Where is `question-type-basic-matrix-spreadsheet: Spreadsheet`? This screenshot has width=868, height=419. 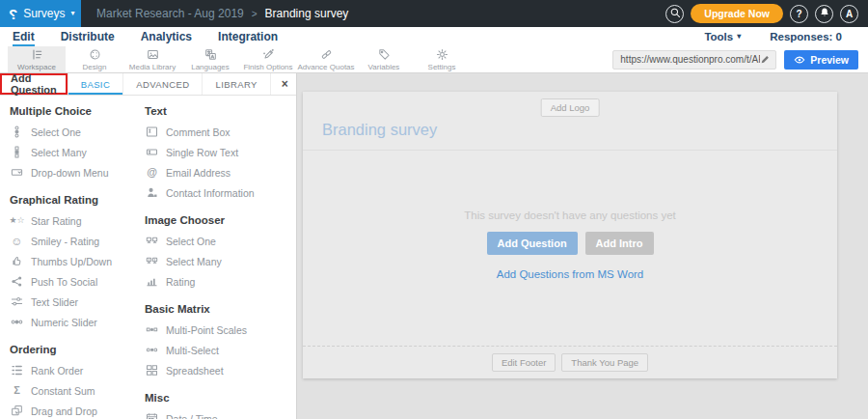
question-type-basic-matrix-spreadsheet: Spreadsheet is located at coordinates (220, 371).